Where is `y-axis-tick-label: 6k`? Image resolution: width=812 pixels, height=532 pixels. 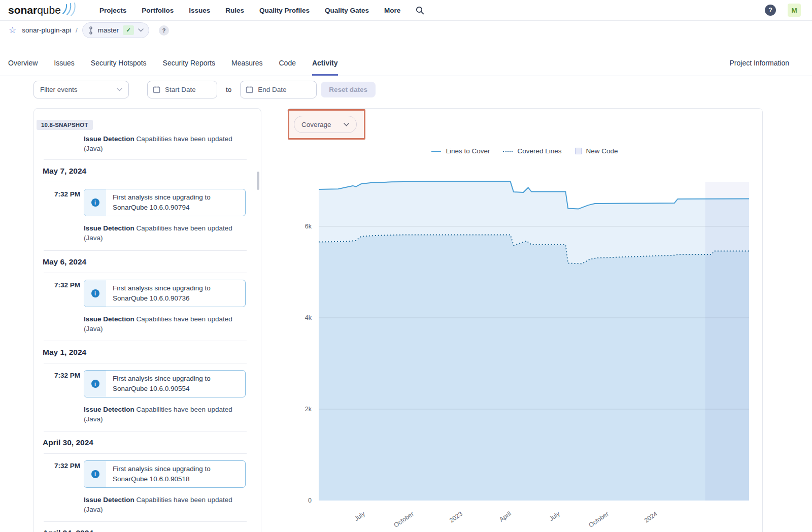 y-axis-tick-label: 6k is located at coordinates (309, 226).